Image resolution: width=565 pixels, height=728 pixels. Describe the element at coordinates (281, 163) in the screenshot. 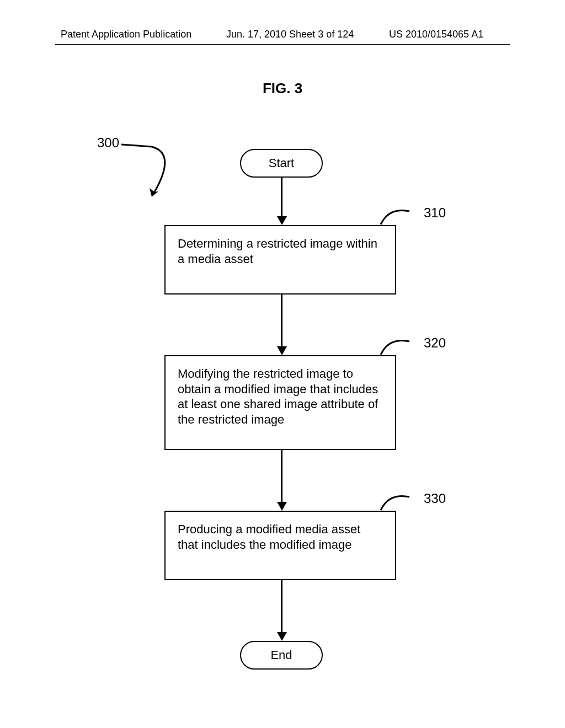

I see `start-label: Start` at that location.